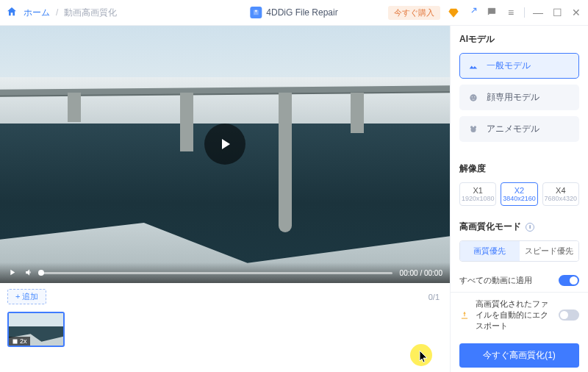 The image size is (588, 372). I want to click on model-face-button: 顔専用モデル, so click(519, 97).